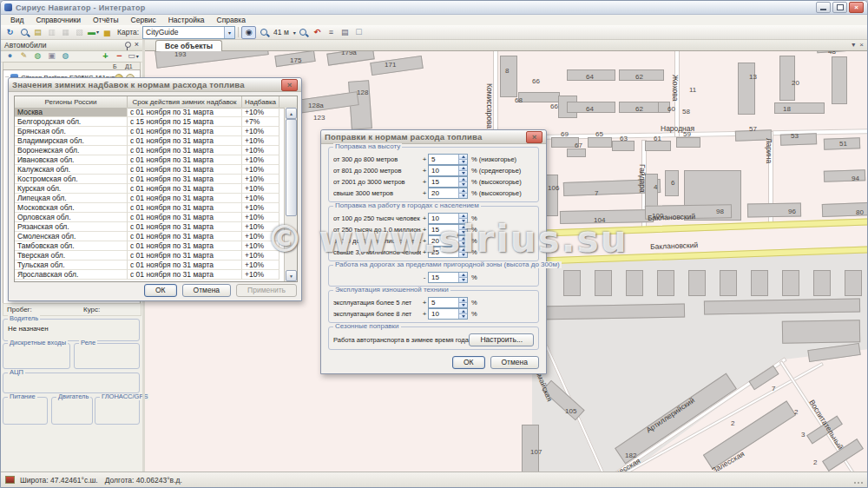 This screenshot has height=488, width=868. Describe the element at coordinates (149, 141) in the screenshot. I see `winter-table-row: Владимирская обл.с 01 ноября по 31 марта…` at that location.